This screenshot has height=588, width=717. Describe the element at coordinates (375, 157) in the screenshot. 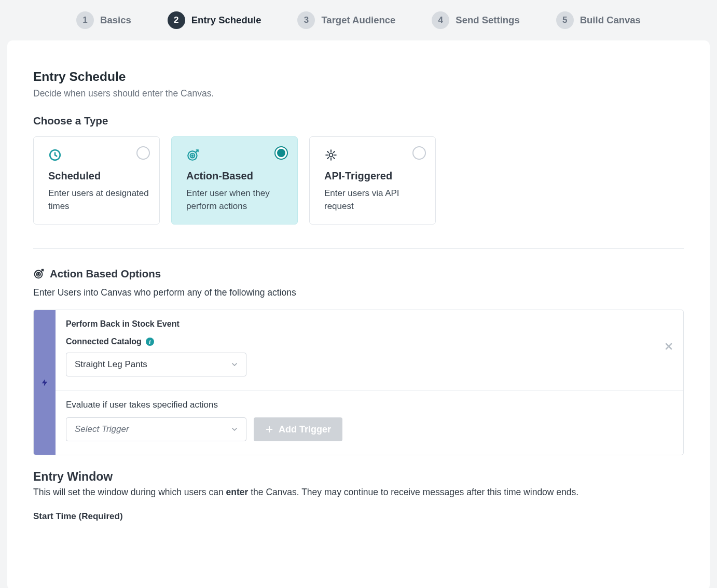

I see `gear-icon` at that location.